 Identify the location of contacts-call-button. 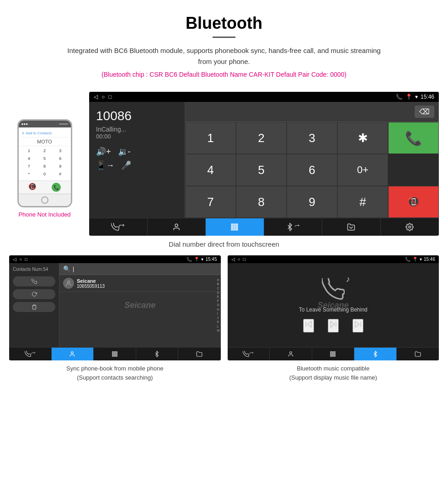
(34, 281).